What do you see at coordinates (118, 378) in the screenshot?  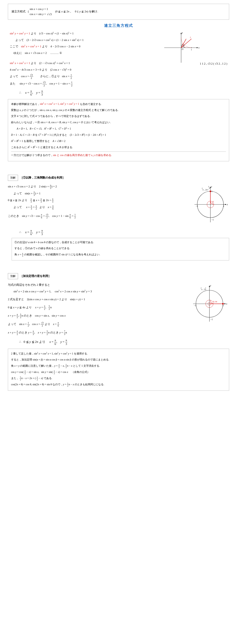 I see `nb2-5: また， 52π − x = 2π + ( π2 − x) である.` at bounding box center [118, 378].